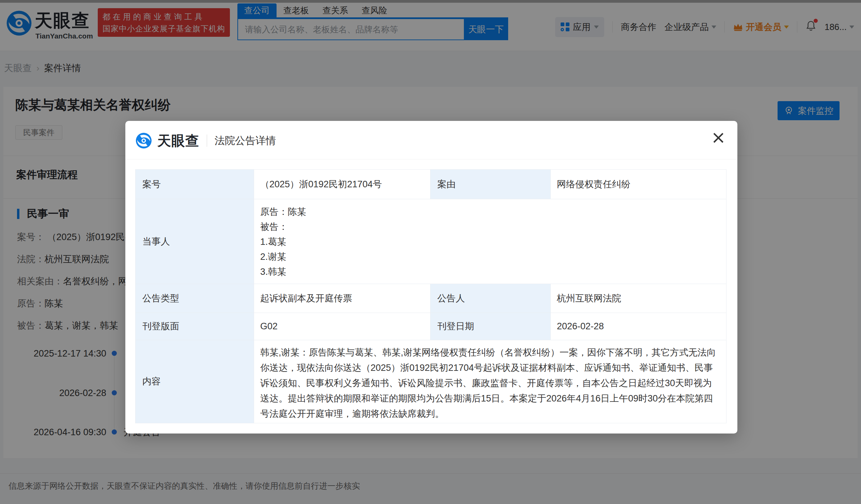  What do you see at coordinates (144, 141) in the screenshot?
I see `tyc-logo-icon` at bounding box center [144, 141].